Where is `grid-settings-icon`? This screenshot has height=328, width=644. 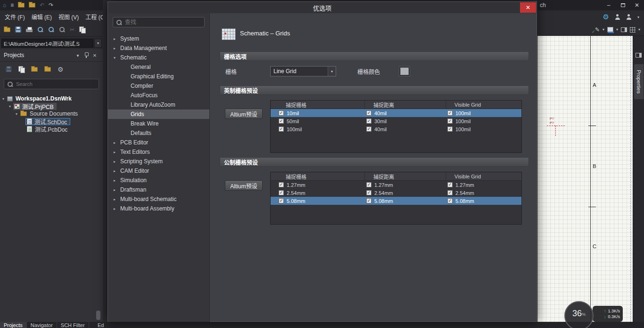
grid-settings-icon is located at coordinates (633, 30).